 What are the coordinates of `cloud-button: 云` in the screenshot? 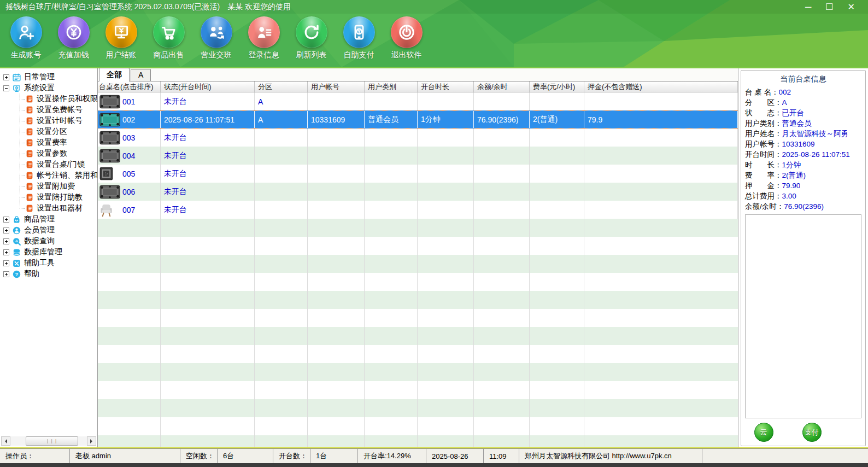 It's located at (764, 433).